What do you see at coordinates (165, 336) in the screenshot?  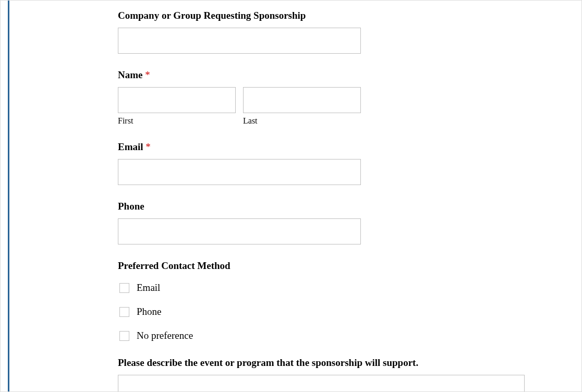 I see `checkbox-nopref-label: No preference` at bounding box center [165, 336].